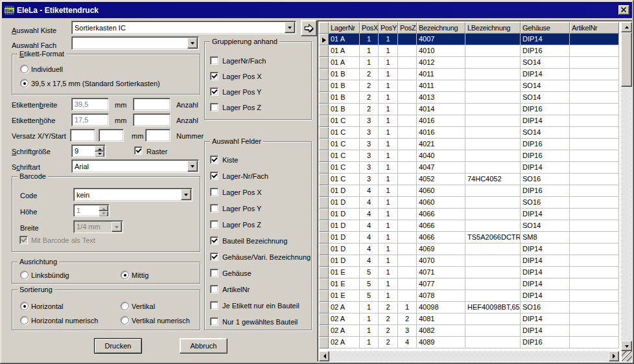  What do you see at coordinates (441, 319) in the screenshot?
I see `table-cell: 4081` at bounding box center [441, 319].